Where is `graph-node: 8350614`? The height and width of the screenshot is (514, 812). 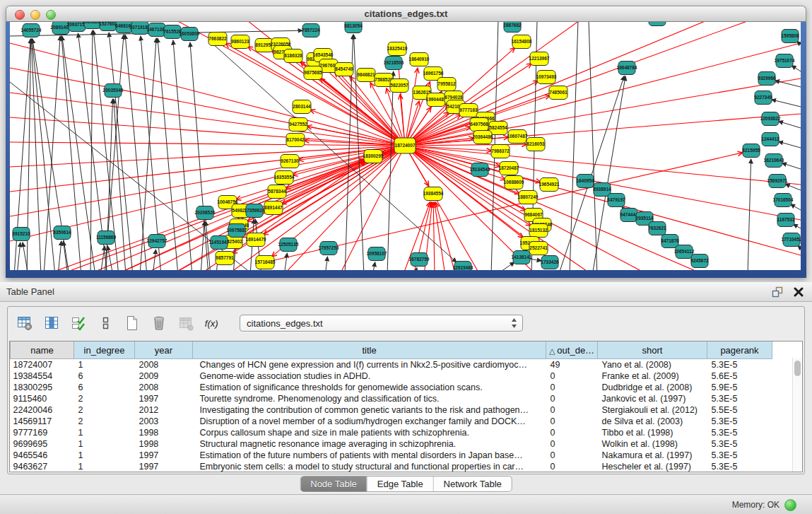 graph-node: 8350614 is located at coordinates (62, 233).